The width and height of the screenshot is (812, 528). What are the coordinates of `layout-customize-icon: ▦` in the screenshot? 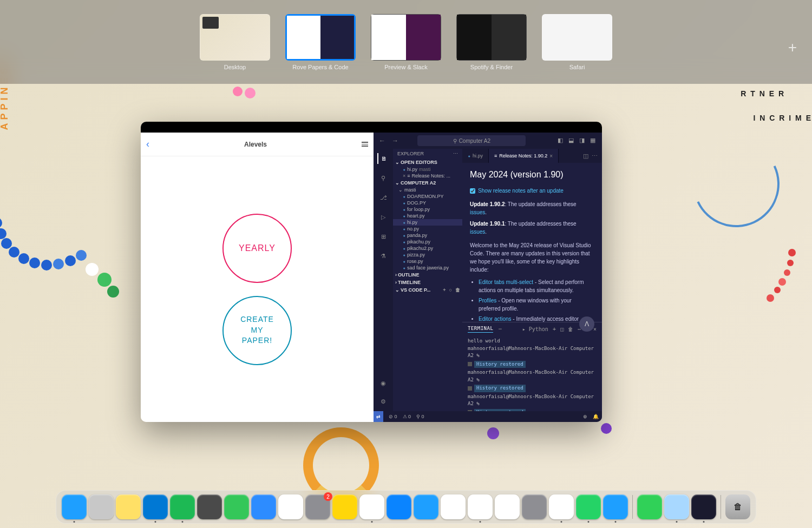 It's located at (594, 141).